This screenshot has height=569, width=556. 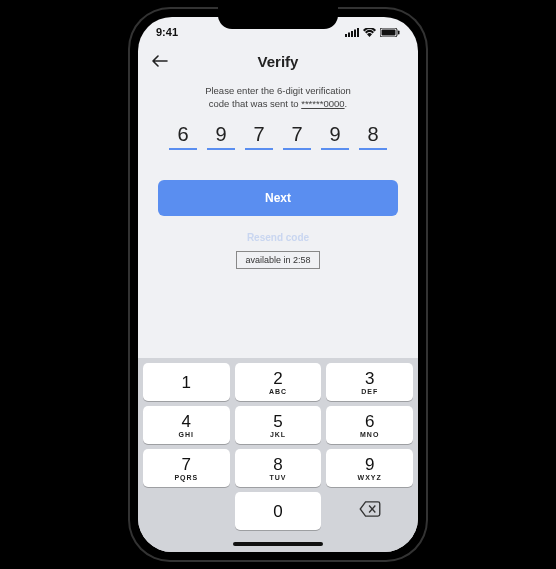 What do you see at coordinates (372, 32) in the screenshot?
I see `status-icons` at bounding box center [372, 32].